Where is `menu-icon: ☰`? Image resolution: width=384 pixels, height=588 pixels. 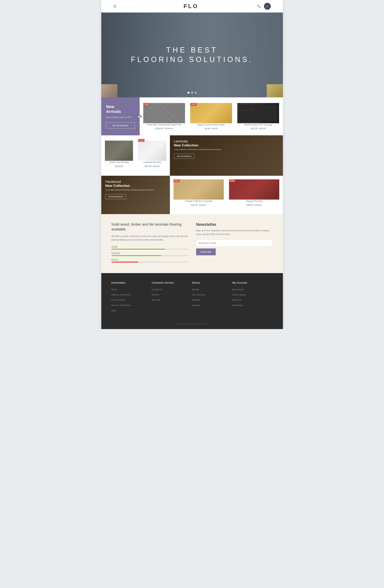
menu-icon: ☰ is located at coordinates (115, 6).